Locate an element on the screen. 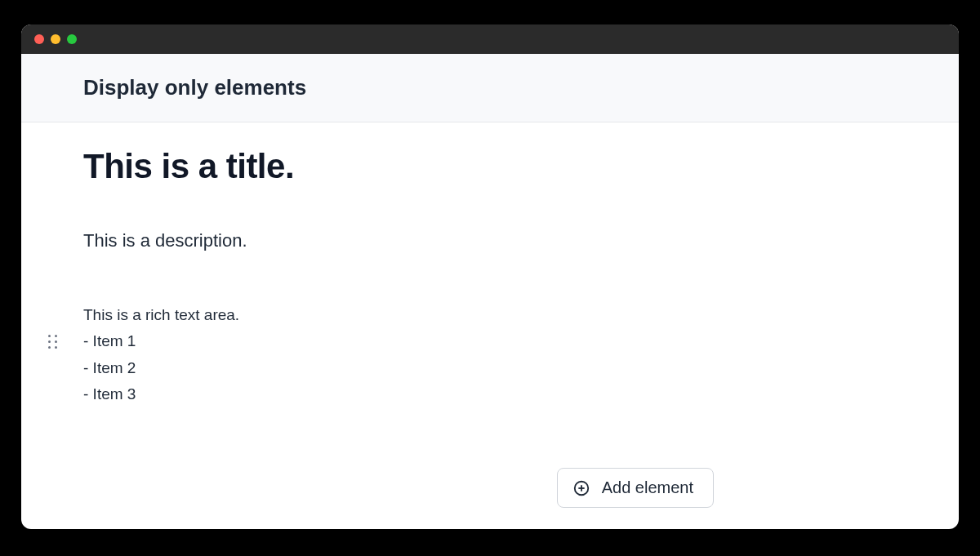 This screenshot has height=556, width=980. add-element-label: Add element is located at coordinates (648, 488).